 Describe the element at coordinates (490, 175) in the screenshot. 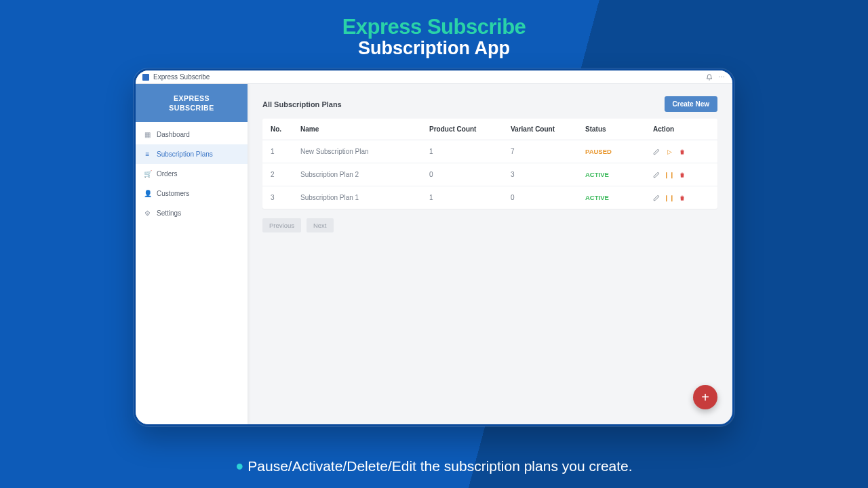

I see `table-row: 2Subscription Plan 203ACTIVE❙❙` at that location.